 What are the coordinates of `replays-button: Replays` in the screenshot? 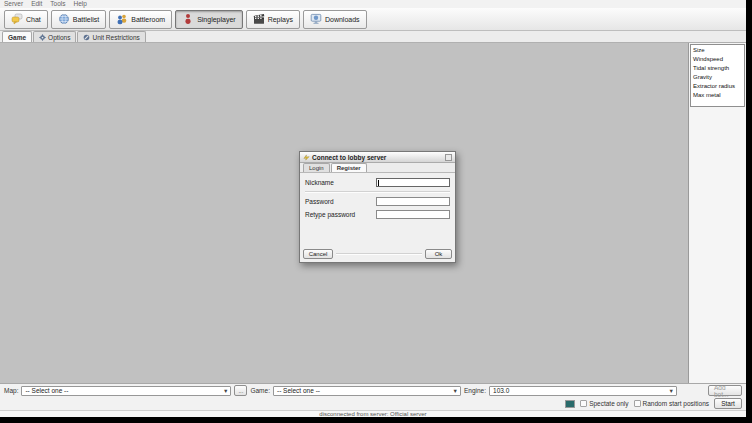 It's located at (273, 20).